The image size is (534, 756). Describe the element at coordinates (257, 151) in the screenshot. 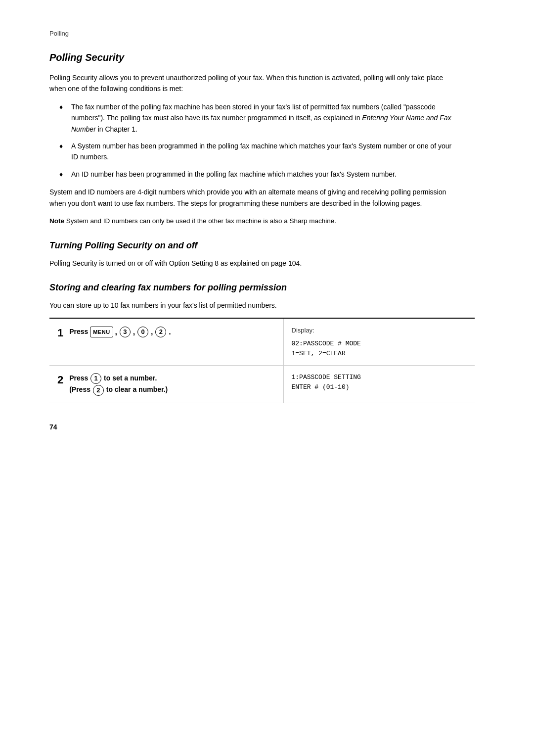

I see `list-item: A System number has been programmed in t…` at that location.